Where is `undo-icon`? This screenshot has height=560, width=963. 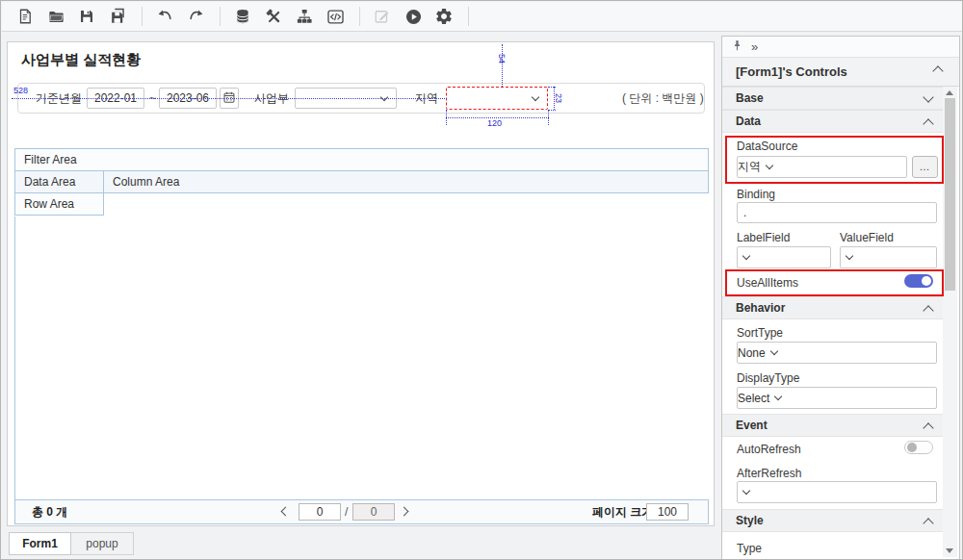 undo-icon is located at coordinates (166, 17).